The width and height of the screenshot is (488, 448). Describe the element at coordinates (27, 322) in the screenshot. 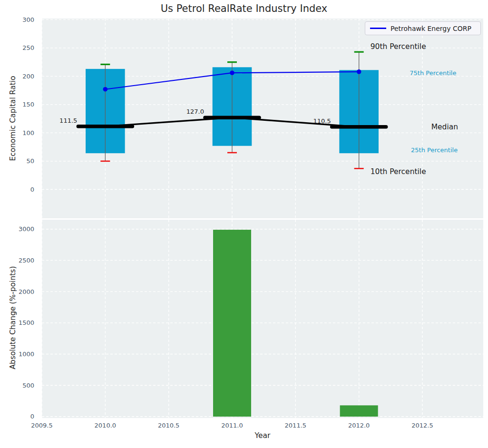

I see `y-tick-label: 1500` at that location.